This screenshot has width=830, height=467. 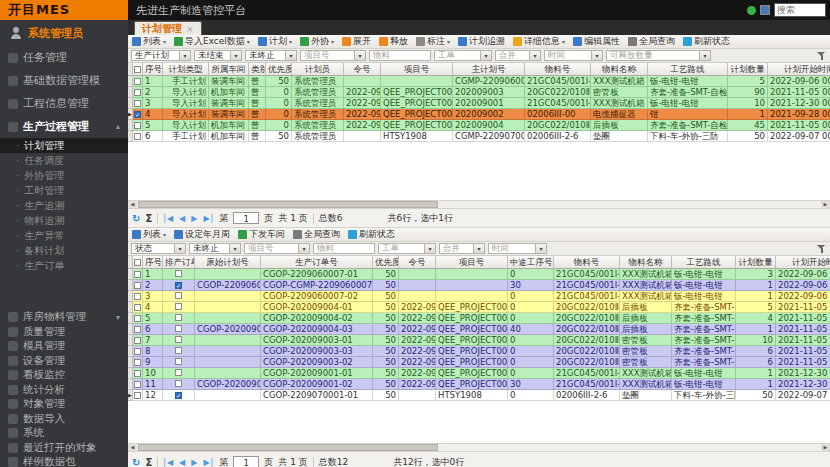 What do you see at coordinates (168, 28) in the screenshot?
I see `tab-plan-management: 计划管理 ×` at bounding box center [168, 28].